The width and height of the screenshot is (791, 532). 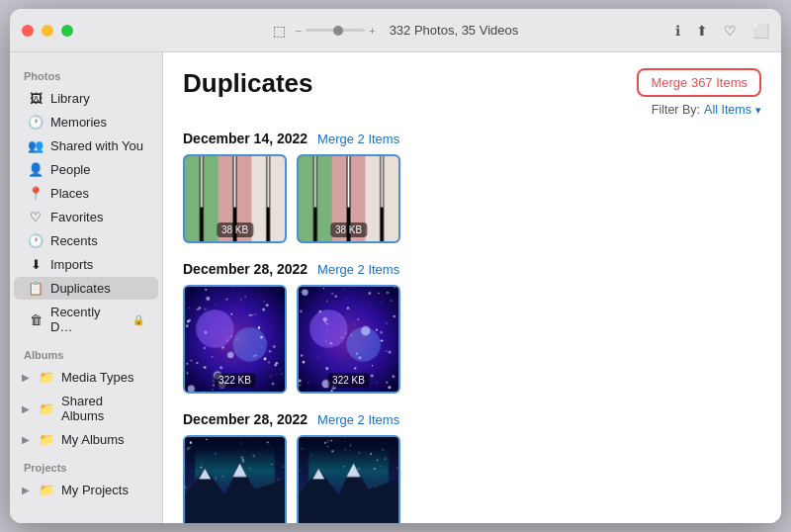 I want to click on sidebar-item-label: Recents, so click(x=74, y=241).